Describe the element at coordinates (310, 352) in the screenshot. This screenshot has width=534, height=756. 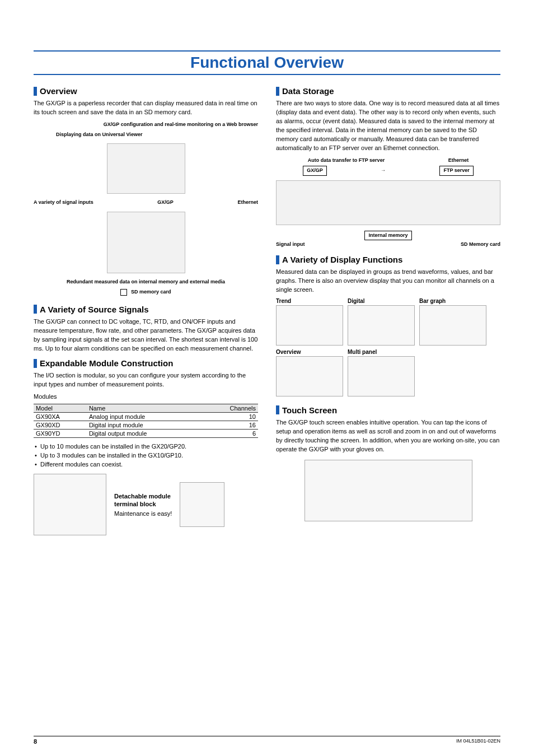
I see `thumb-title: Overview` at that location.